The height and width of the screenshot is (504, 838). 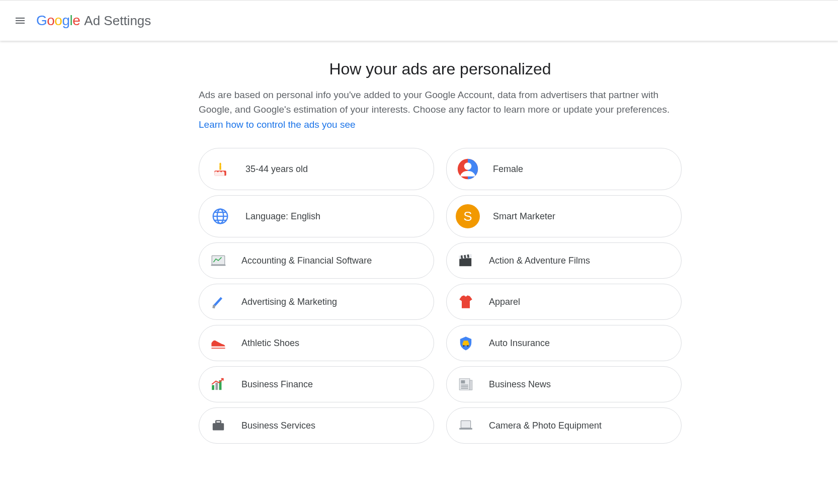 I want to click on factor-apparel: Apparel, so click(x=564, y=302).